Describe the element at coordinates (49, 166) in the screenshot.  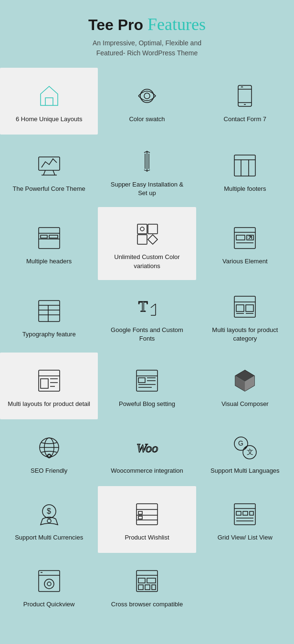
I see `monitor-chart-icon` at that location.